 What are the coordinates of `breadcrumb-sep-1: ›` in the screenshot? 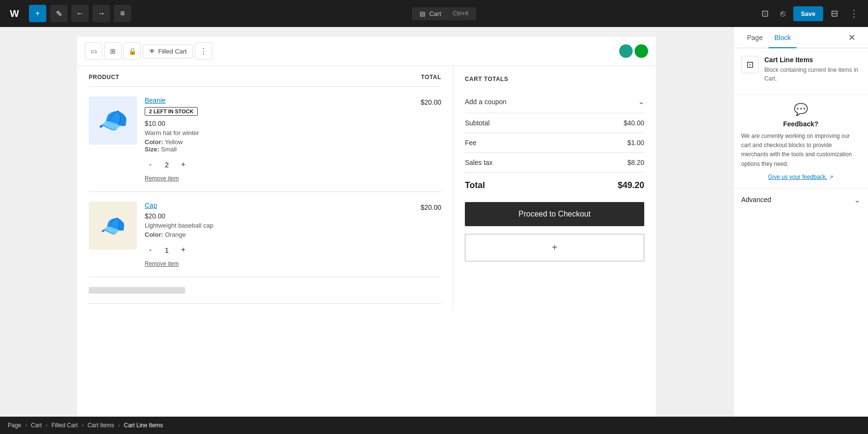 It's located at (26, 425).